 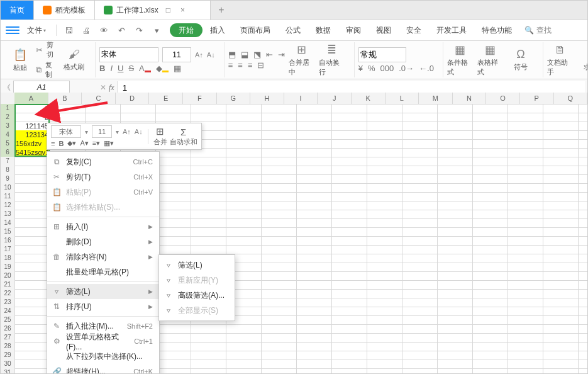 I want to click on undo-icon: ↶, so click(x=121, y=30).